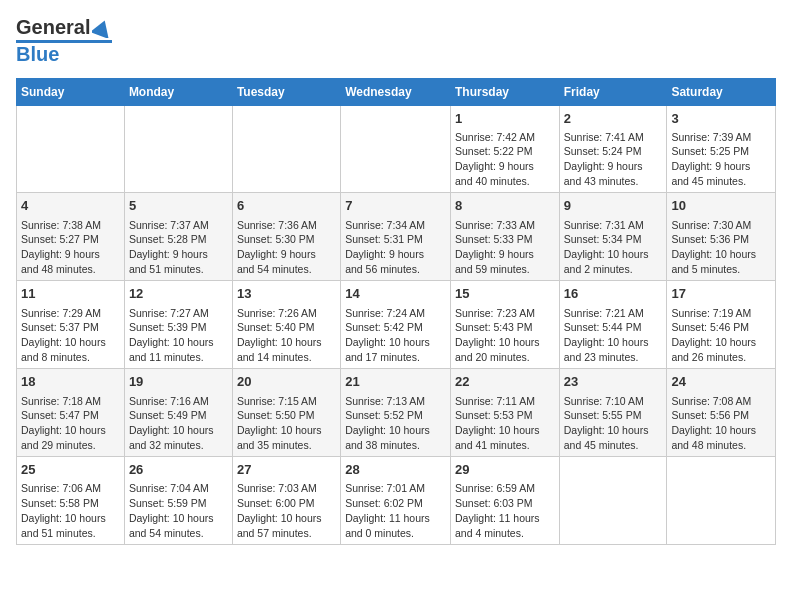 Image resolution: width=792 pixels, height=612 pixels. What do you see at coordinates (70, 294) in the screenshot?
I see `day-number: 11` at bounding box center [70, 294].